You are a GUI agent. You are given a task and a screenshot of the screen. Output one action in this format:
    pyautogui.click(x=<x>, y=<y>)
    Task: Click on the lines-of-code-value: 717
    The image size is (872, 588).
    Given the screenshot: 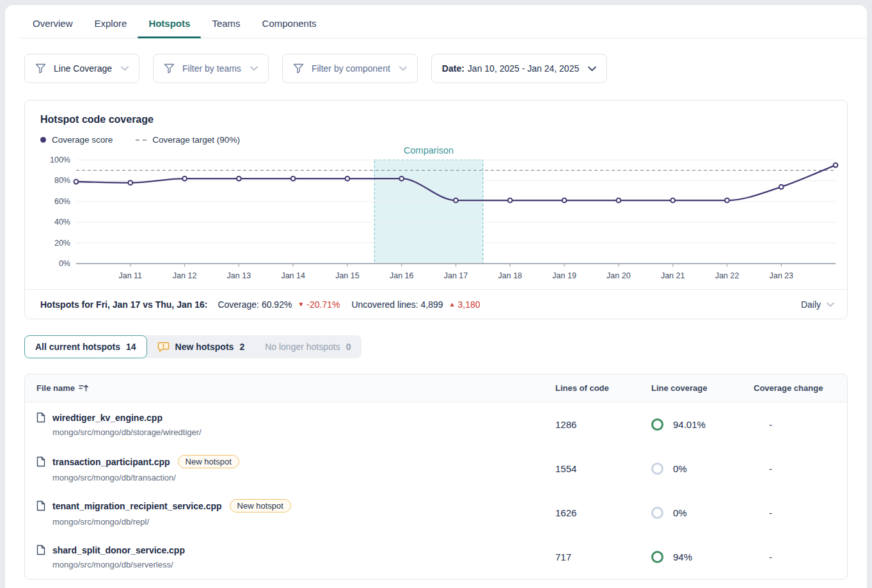 What is the action you would take?
    pyautogui.click(x=603, y=557)
    